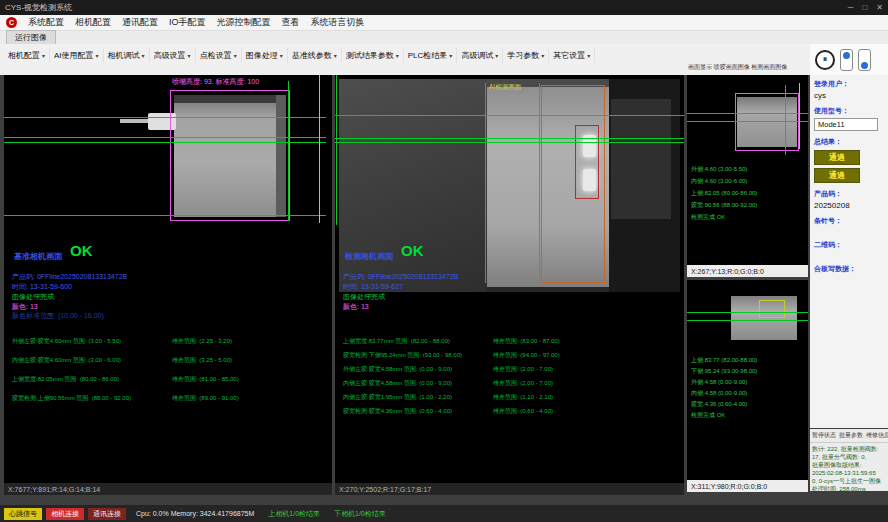 The height and width of the screenshot is (522, 888). What do you see at coordinates (523, 412) in the screenshot?
I see `measurement-right: 维差范围: (0.60 - 4.00)` at bounding box center [523, 412].